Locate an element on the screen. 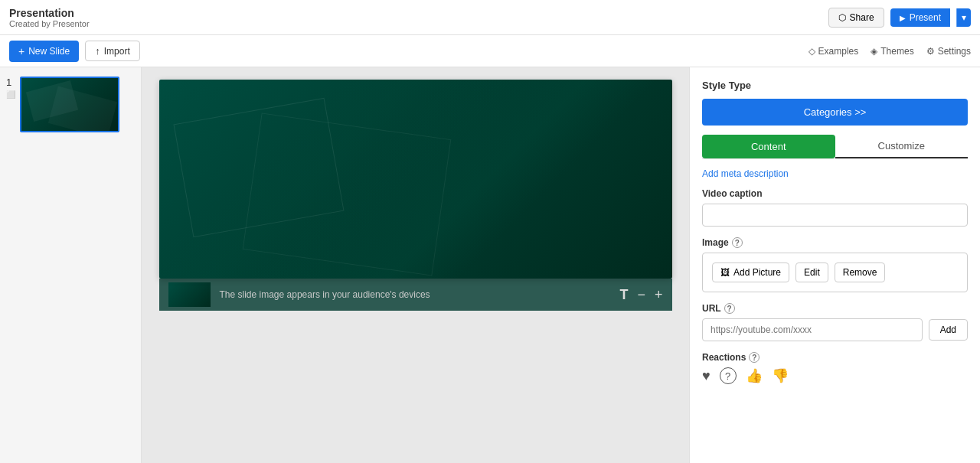 The width and height of the screenshot is (980, 463). image-label: Image ? is located at coordinates (835, 243).